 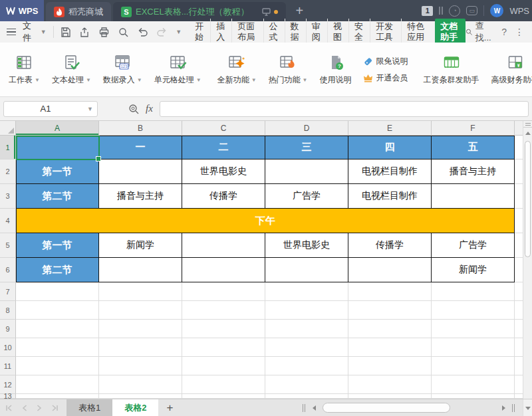 I want to click on cell-b3: 播音与主持, so click(x=141, y=197).